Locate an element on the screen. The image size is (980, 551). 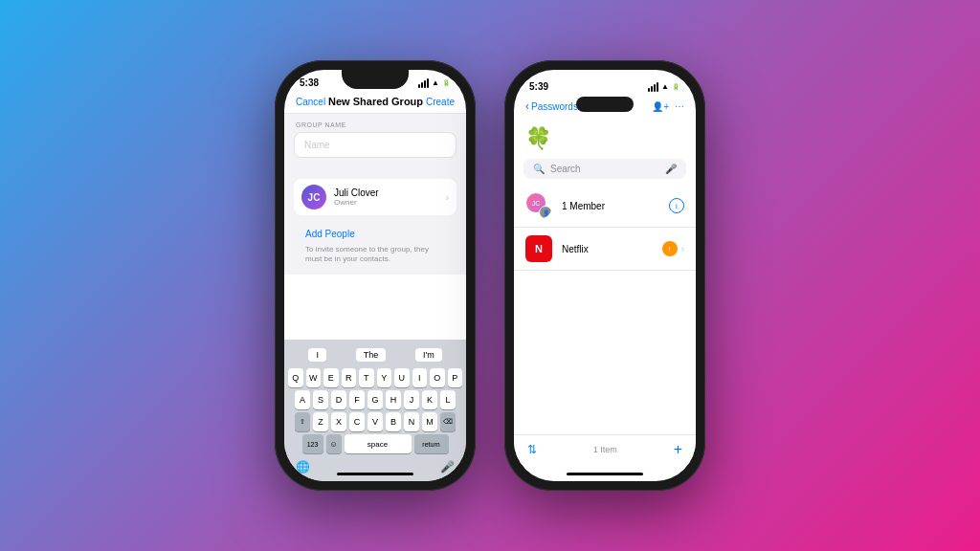
time-1: 5:38 is located at coordinates (309, 82).